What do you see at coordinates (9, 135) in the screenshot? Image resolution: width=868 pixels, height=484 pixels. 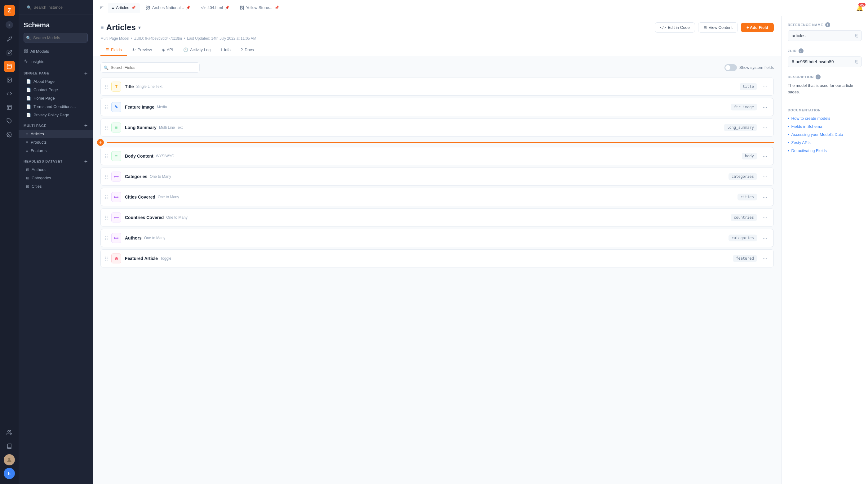 I see `nav-icon-gear` at bounding box center [9, 135].